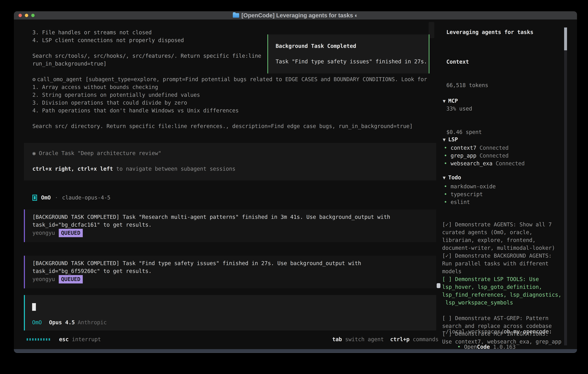  Describe the element at coordinates (230, 226) in the screenshot. I see `task-message-block: [BACKGROUND TASK COMPLETED] Task "Resear…` at that location.